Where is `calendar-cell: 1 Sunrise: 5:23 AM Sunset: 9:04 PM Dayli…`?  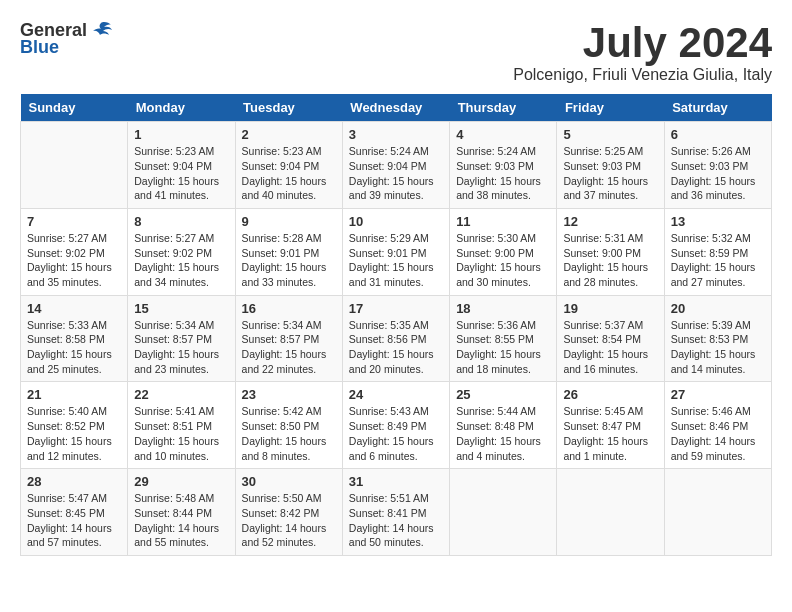 calendar-cell: 1 Sunrise: 5:23 AM Sunset: 9:04 PM Dayli… is located at coordinates (182, 166).